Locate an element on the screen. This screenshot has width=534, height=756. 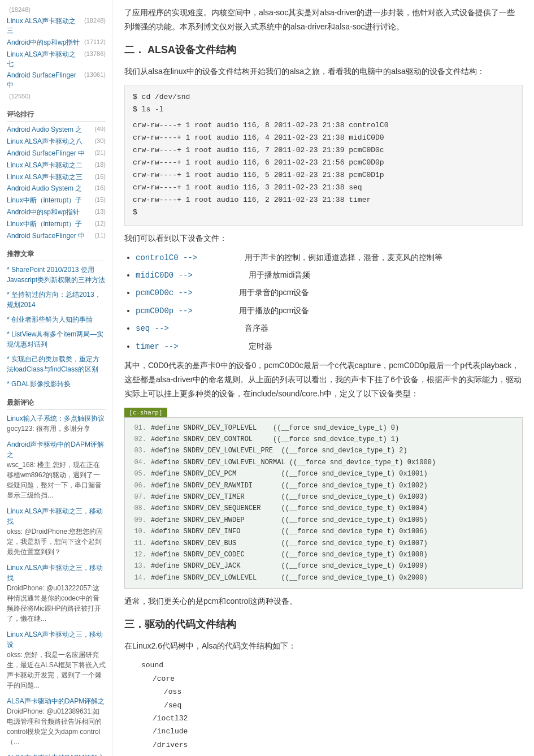
recommend-item: * GDAL影像投影转换 is located at coordinates (57, 384).